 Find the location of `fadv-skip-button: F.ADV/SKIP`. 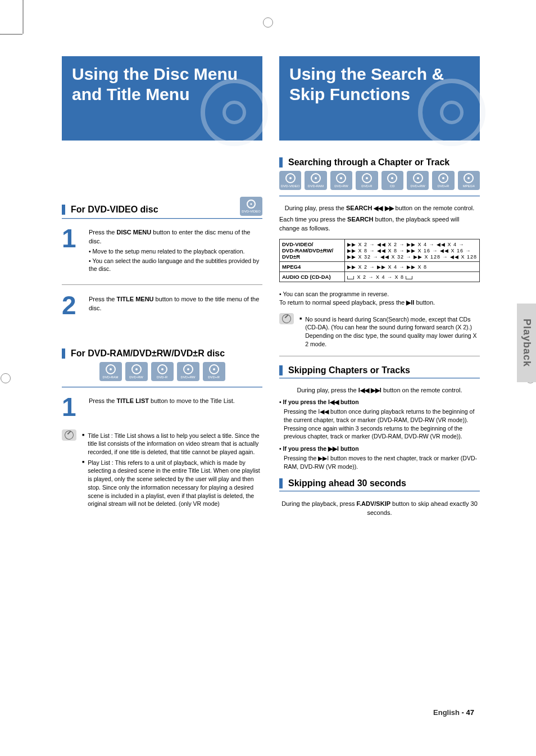

fadv-skip-button: F.ADV/SKIP is located at coordinates (374, 504).